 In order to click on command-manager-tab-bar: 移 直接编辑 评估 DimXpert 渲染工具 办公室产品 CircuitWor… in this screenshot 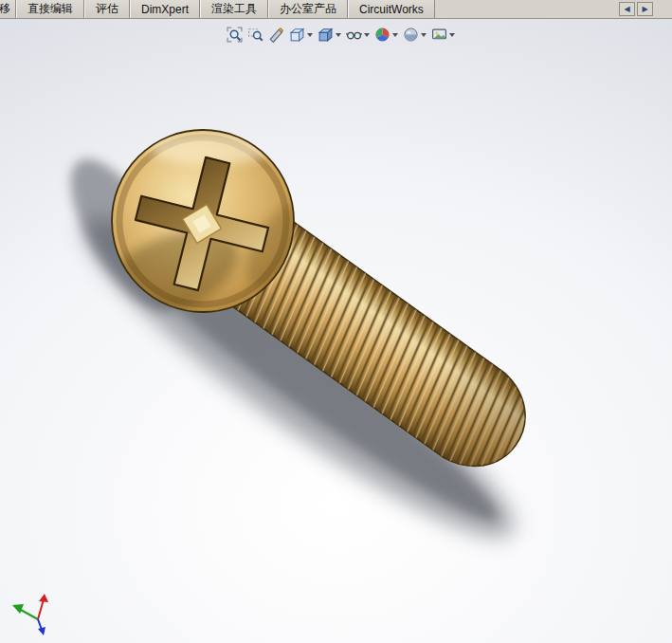, I will do `click(336, 9)`.